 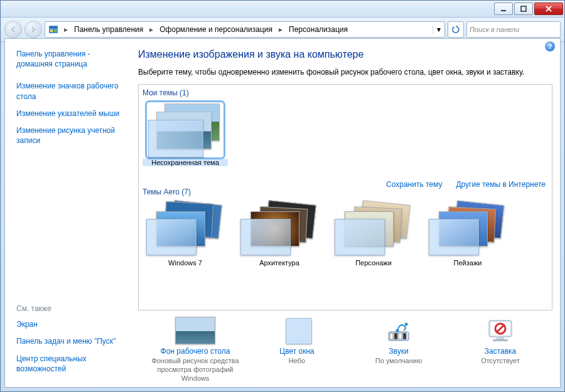 I want to click on setting-value: Фоновый рисунок средства просмотра фотог…, so click(x=195, y=370).